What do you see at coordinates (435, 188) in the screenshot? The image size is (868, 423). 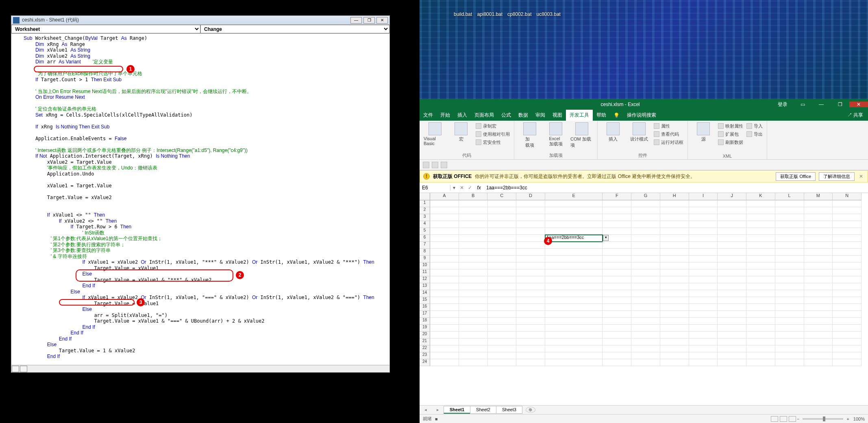 I see `name-box: E6` at bounding box center [435, 188].